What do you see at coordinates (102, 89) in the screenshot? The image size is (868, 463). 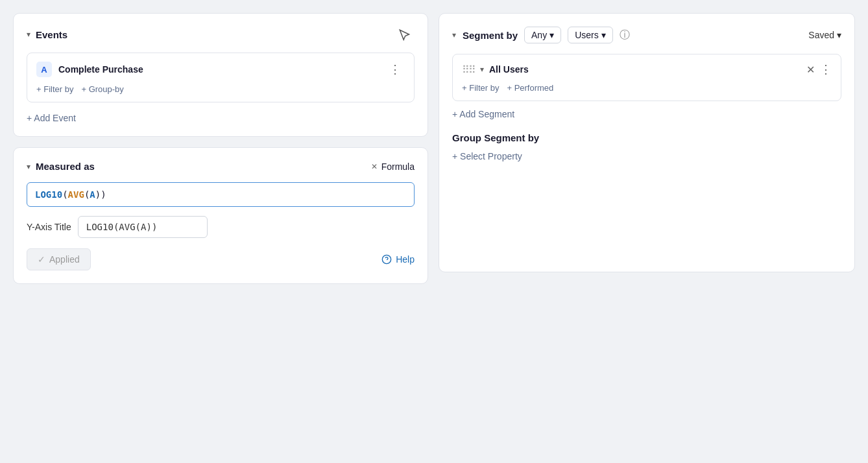 I see `event-group-link: + Group-by` at bounding box center [102, 89].